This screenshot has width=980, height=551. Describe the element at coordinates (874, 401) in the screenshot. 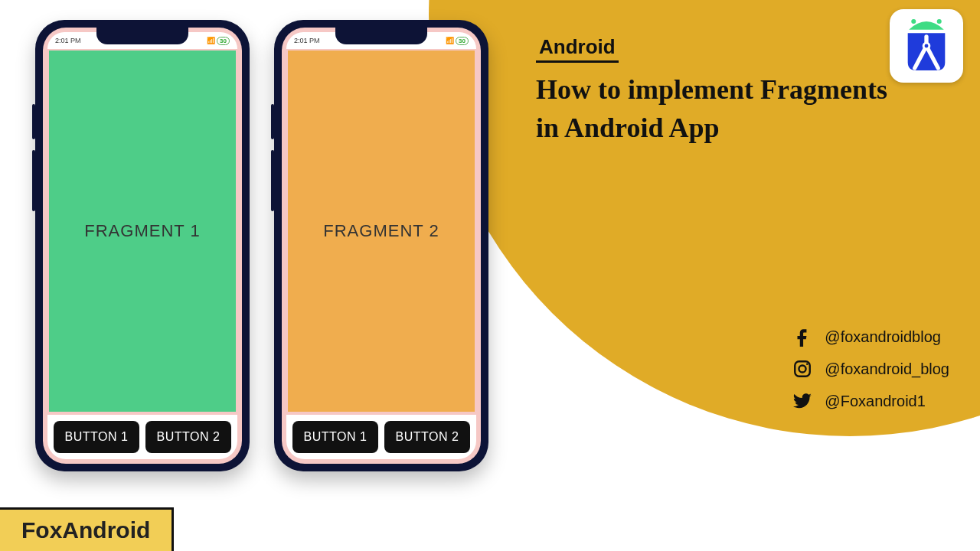

I see `twitter-handle: @Foxandroid1` at that location.